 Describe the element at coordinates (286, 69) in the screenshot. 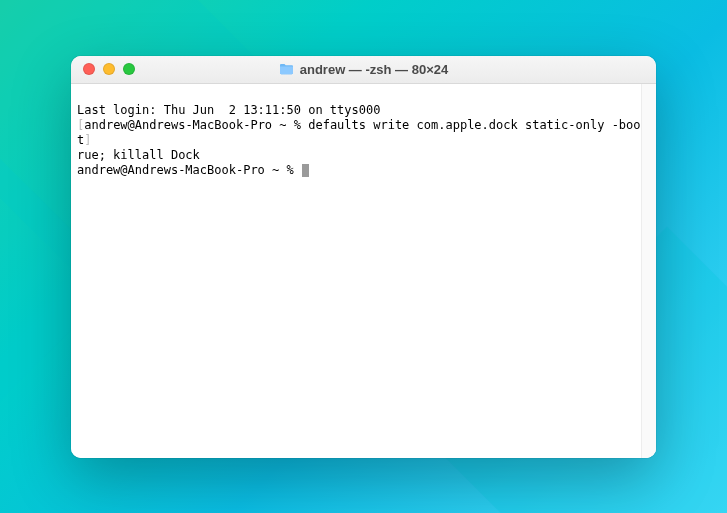

I see `home-folder-icon` at that location.